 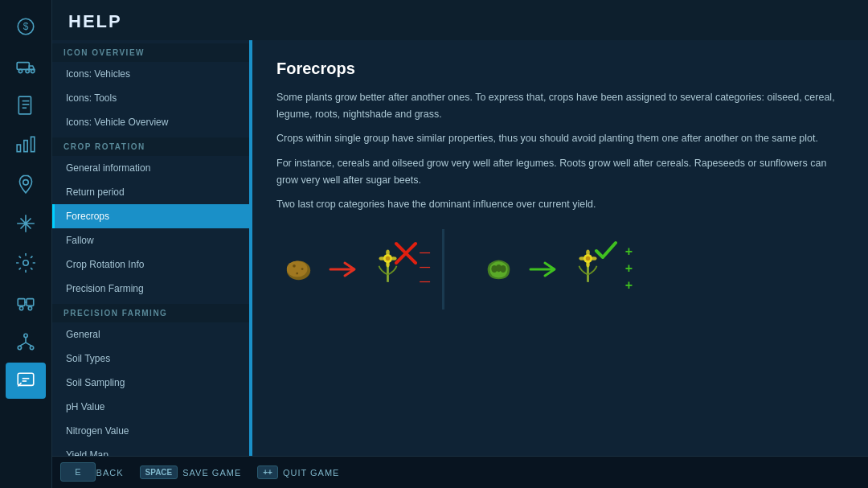 I want to click on plus-plus-key: ++, so click(x=268, y=473).